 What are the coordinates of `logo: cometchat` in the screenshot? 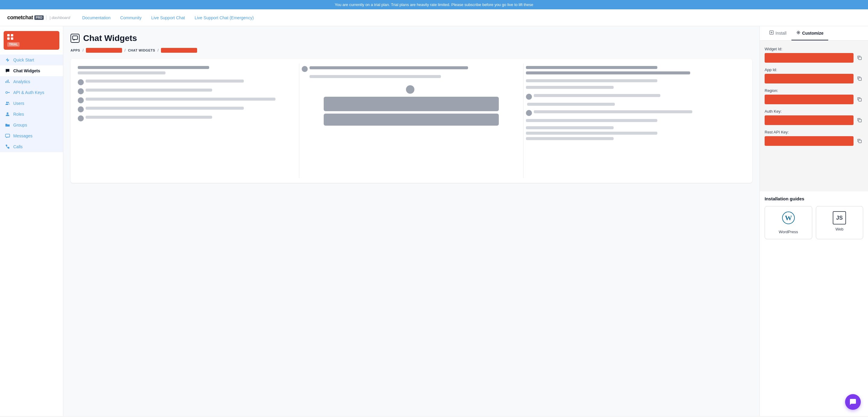 It's located at (20, 18).